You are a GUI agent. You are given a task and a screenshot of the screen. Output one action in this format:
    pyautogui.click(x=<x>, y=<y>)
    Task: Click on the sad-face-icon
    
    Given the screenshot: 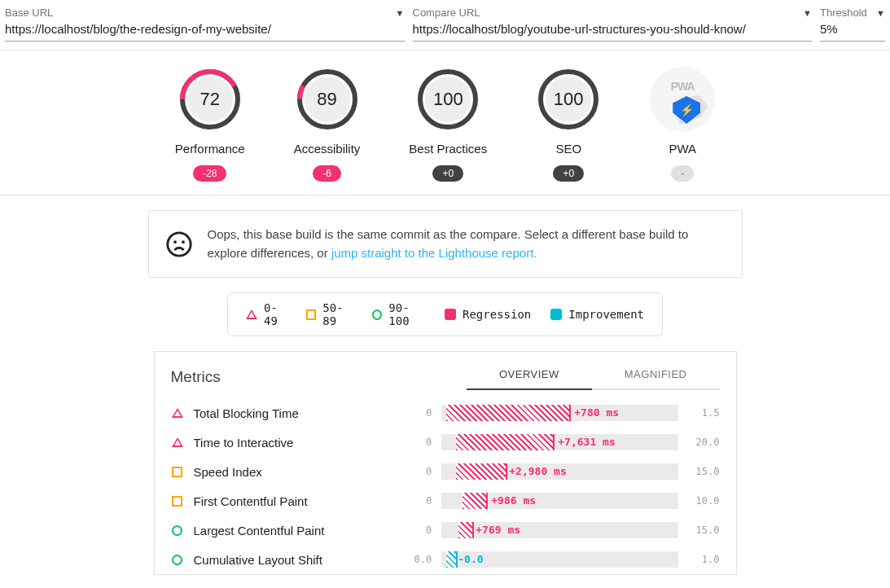 What is the action you would take?
    pyautogui.click(x=179, y=244)
    